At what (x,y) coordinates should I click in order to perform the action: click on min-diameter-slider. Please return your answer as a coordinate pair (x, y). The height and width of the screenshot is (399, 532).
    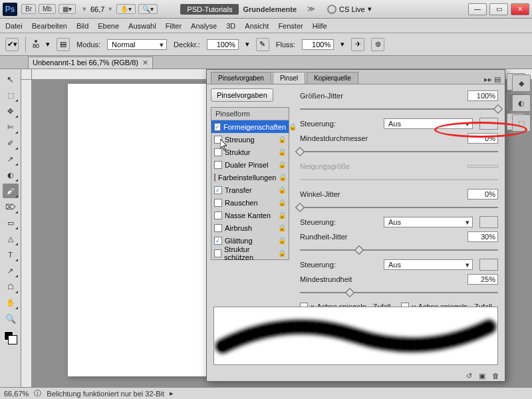
    Looking at the image, I should click on (399, 152).